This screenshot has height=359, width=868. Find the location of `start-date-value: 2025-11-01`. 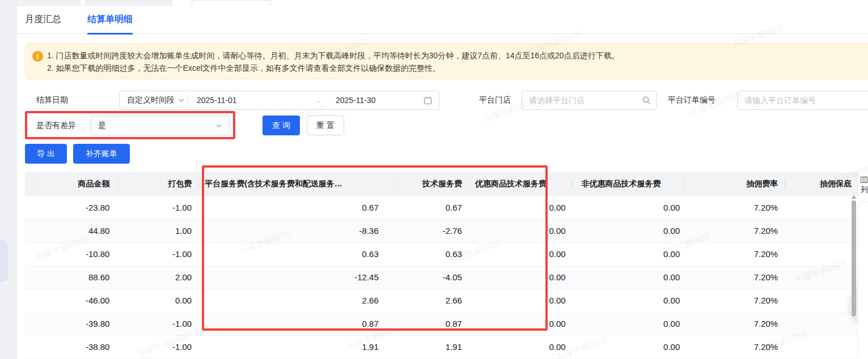

start-date-value: 2025-11-01 is located at coordinates (248, 100).